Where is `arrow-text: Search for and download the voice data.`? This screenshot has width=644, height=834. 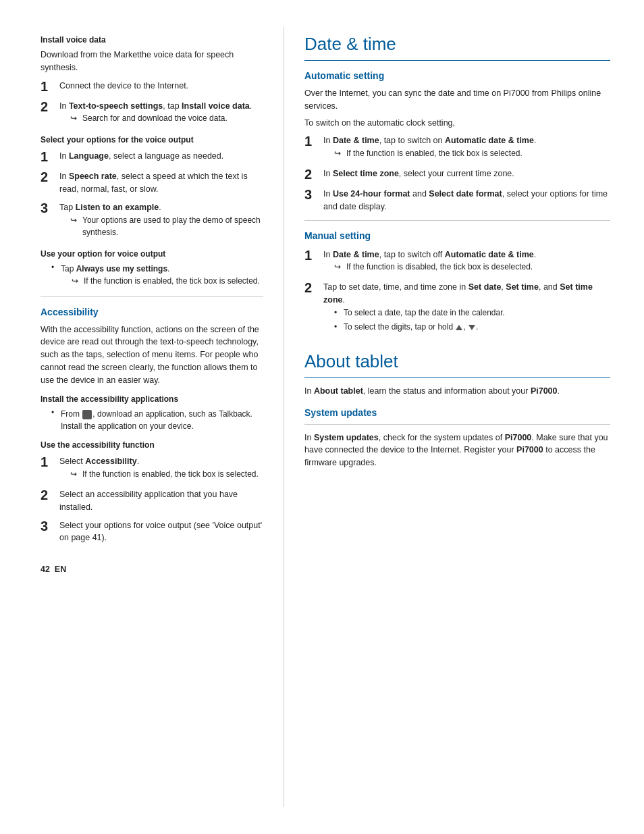
arrow-text: Search for and download the voice data. is located at coordinates (155, 118).